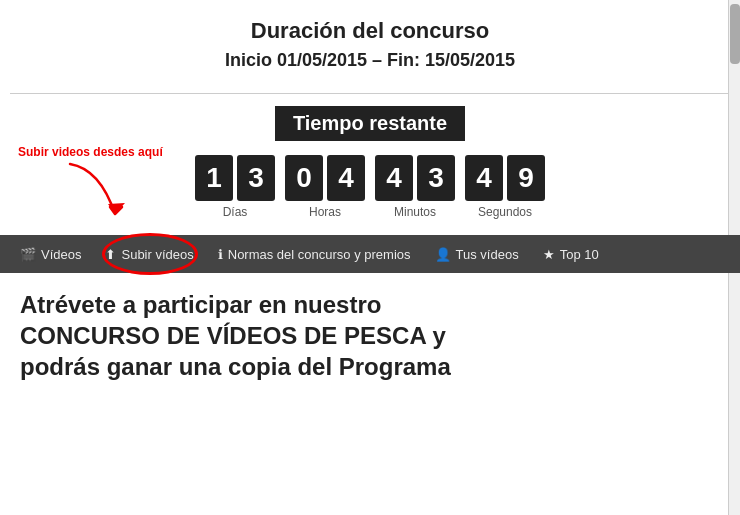 This screenshot has height=515, width=740. What do you see at coordinates (415, 187) in the screenshot?
I see `countdown-minutos: 4 3 Minutos` at bounding box center [415, 187].